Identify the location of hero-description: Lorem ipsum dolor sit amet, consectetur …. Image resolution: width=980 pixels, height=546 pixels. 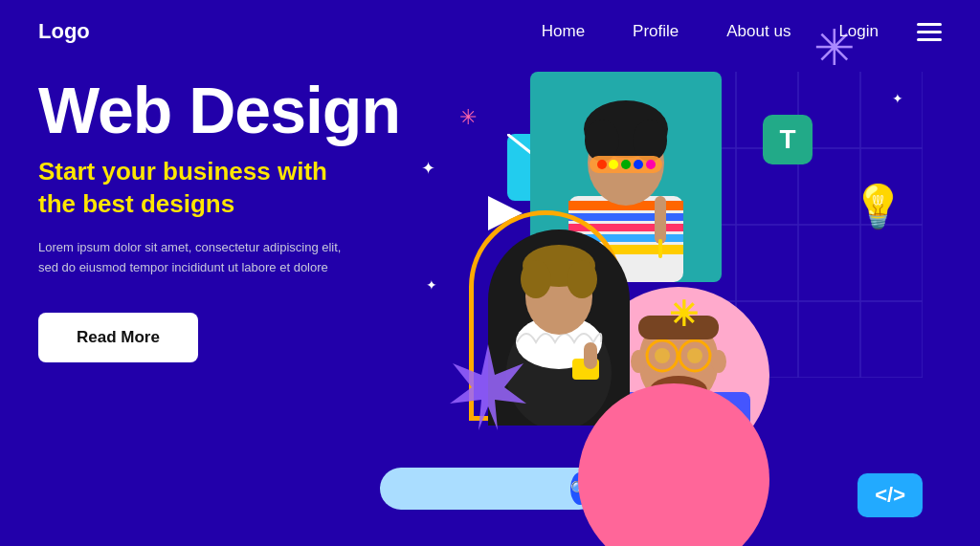
(219, 258).